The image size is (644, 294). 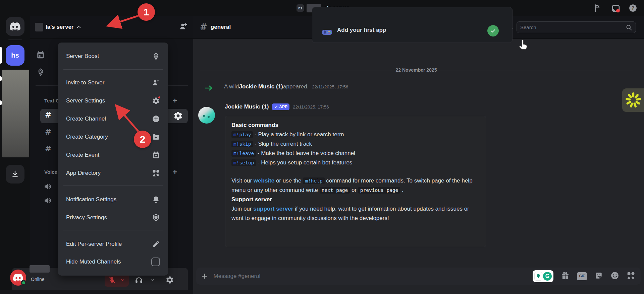 I want to click on inbox-icon, so click(x=615, y=8).